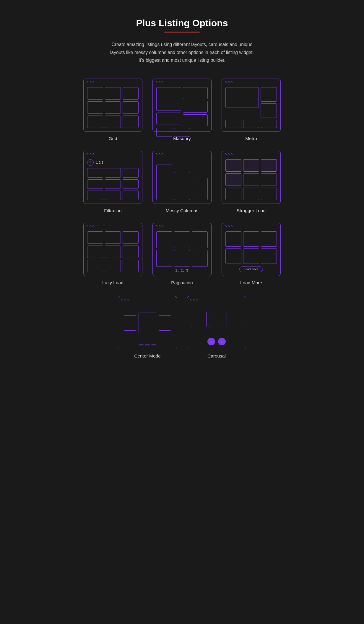 This screenshot has width=364, height=624. What do you see at coordinates (147, 323) in the screenshot?
I see `mock-window-center-mode` at bounding box center [147, 323].